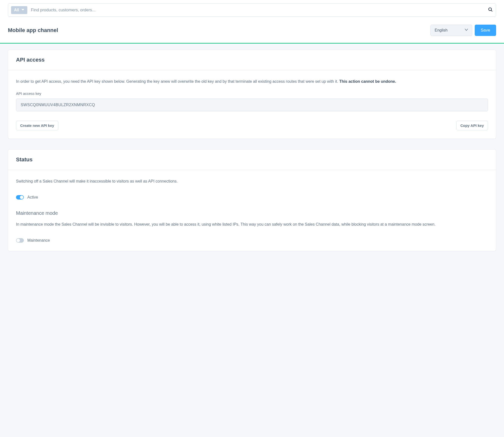 This screenshot has height=437, width=504. Describe the element at coordinates (463, 30) in the screenshot. I see `header-actions: English Save` at that location.